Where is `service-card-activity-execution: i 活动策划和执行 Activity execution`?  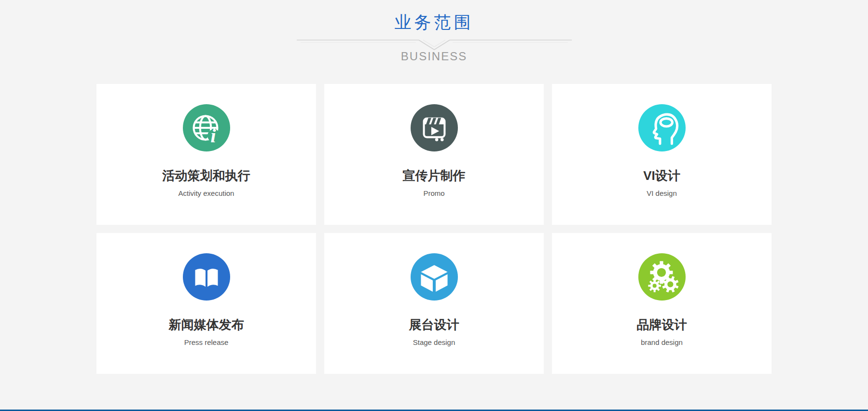
service-card-activity-execution: i 活动策划和执行 Activity execution is located at coordinates (207, 154).